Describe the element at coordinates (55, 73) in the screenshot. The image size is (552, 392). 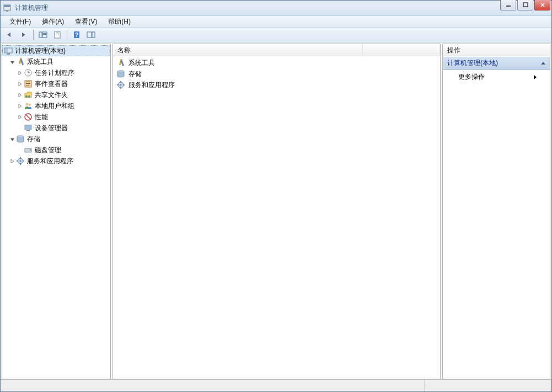
I see `tree-label: 任务计划程序` at that location.